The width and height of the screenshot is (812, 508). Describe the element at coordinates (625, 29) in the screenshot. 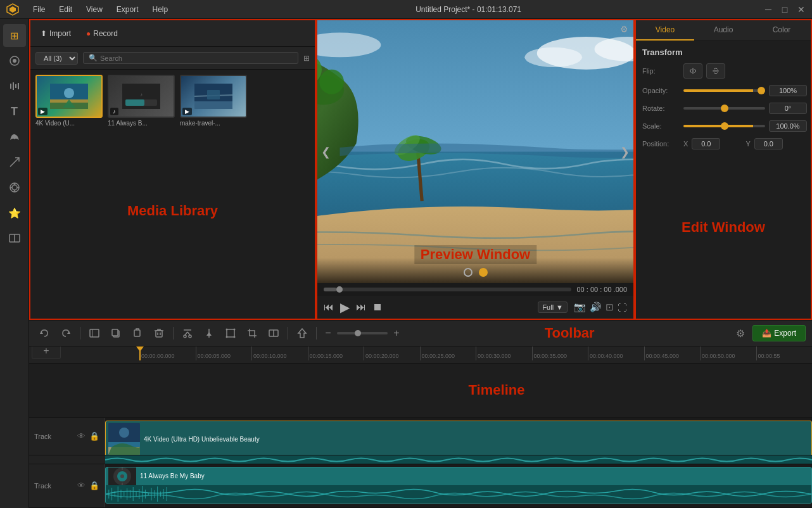

I see `preview-settings-icon: ⚙` at that location.